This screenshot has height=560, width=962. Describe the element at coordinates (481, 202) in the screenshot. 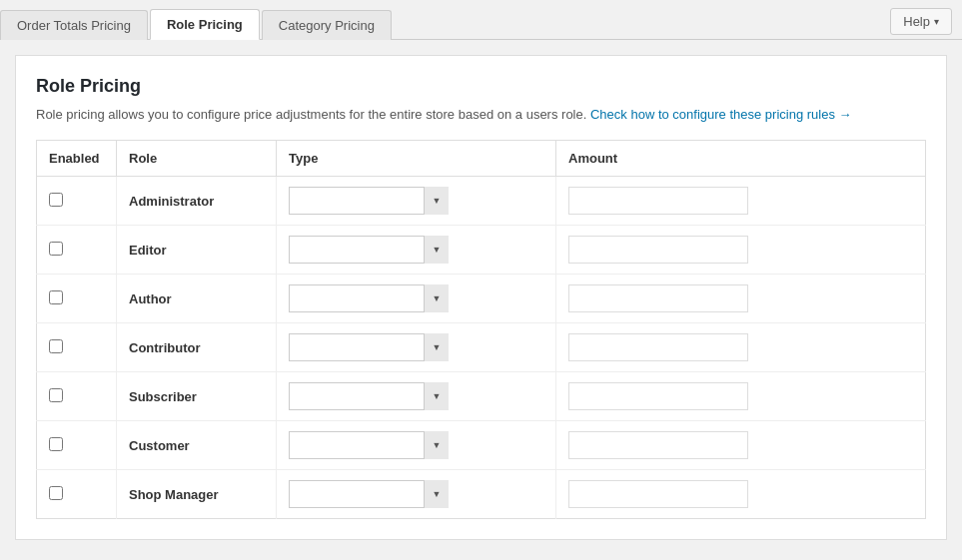

I see `table-row: AdministratorPercentage DiscountFlat Rat…` at that location.